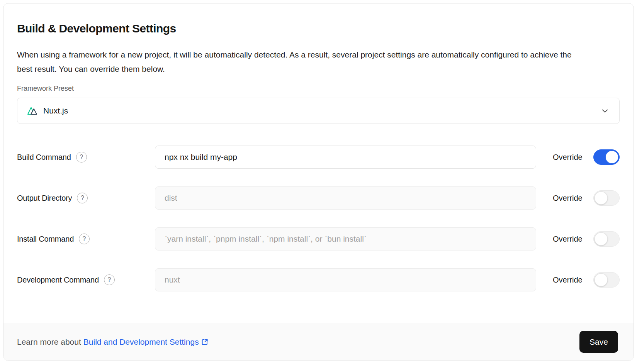 The height and width of the screenshot is (364, 637). I want to click on learn-more-prefix: Learn more about, so click(49, 342).